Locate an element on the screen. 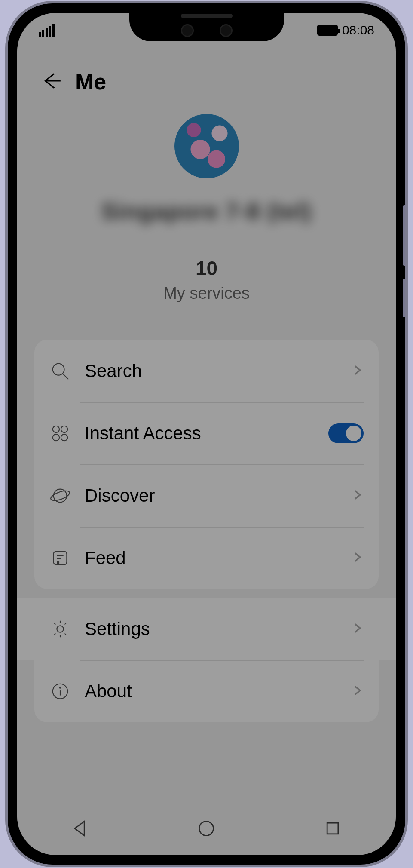  row-label: Settings is located at coordinates (218, 629).